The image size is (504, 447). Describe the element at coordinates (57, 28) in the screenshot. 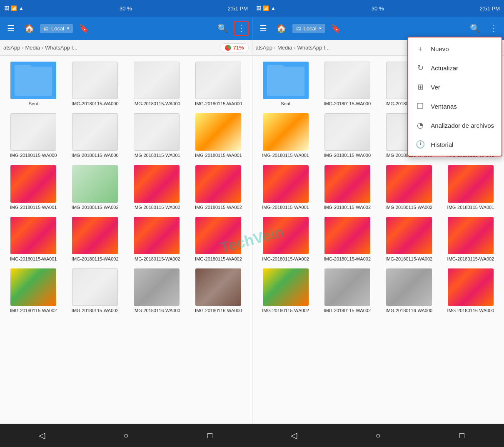

I see `tab-local-left: 🗂 Local ×` at that location.